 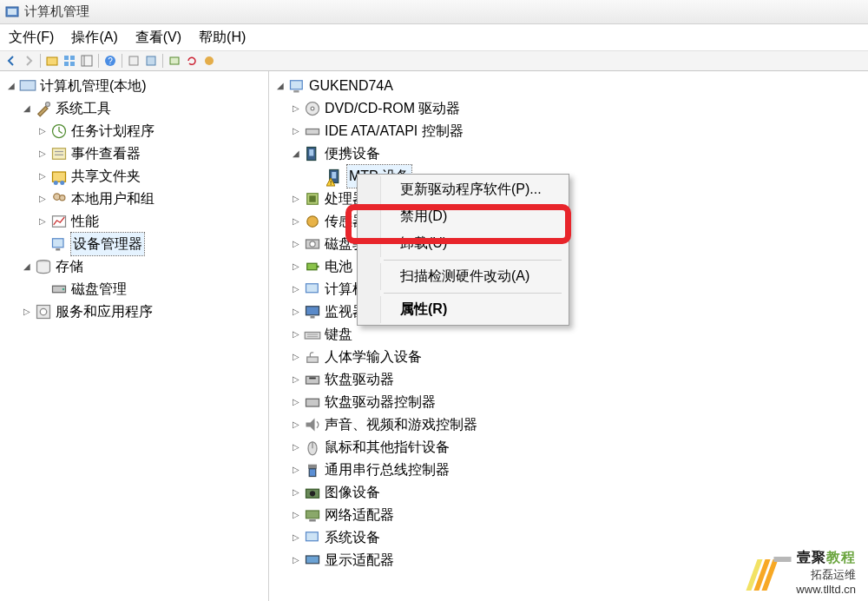 I want to click on disk-management: 磁盘管理, so click(x=149, y=289).